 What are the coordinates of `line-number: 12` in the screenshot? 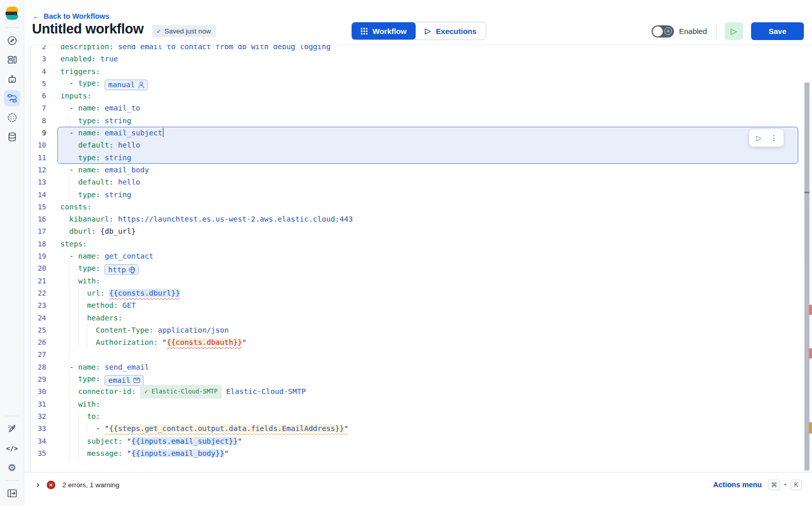 It's located at (39, 170).